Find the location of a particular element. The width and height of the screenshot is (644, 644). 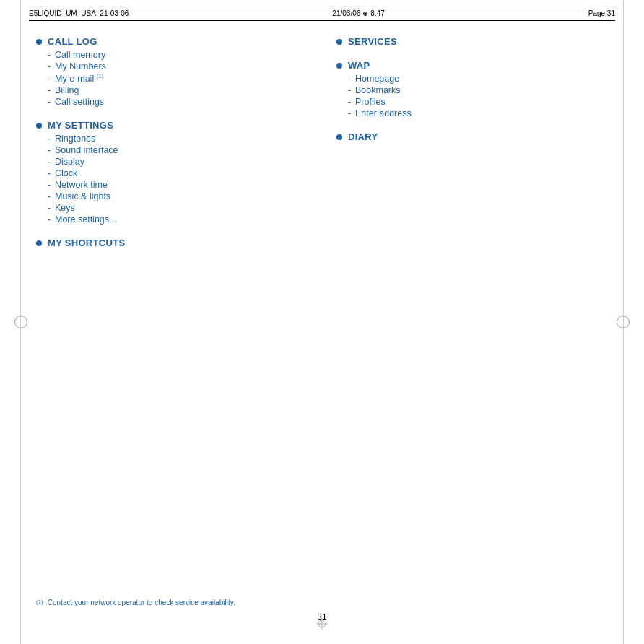

section-wap-header: WAP is located at coordinates (472, 65).